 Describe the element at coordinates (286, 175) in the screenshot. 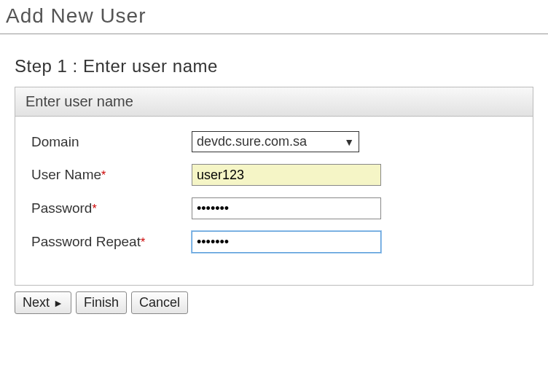

I see `username-input` at that location.